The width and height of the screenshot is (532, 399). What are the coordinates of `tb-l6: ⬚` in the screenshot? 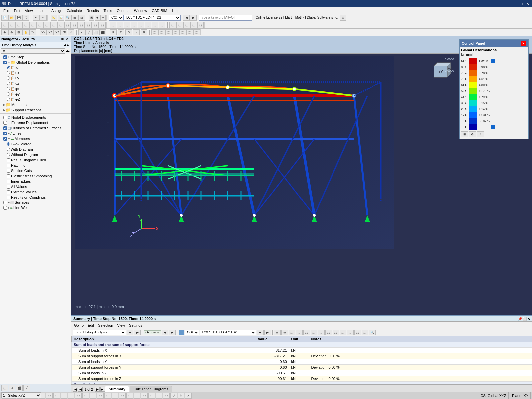 It's located at (148, 25).